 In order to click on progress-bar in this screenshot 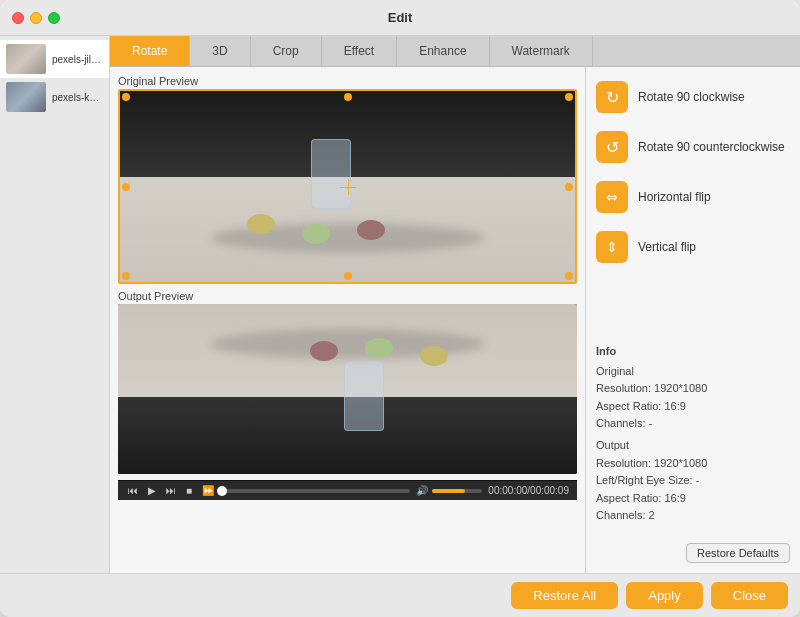, I will do `click(316, 491)`.